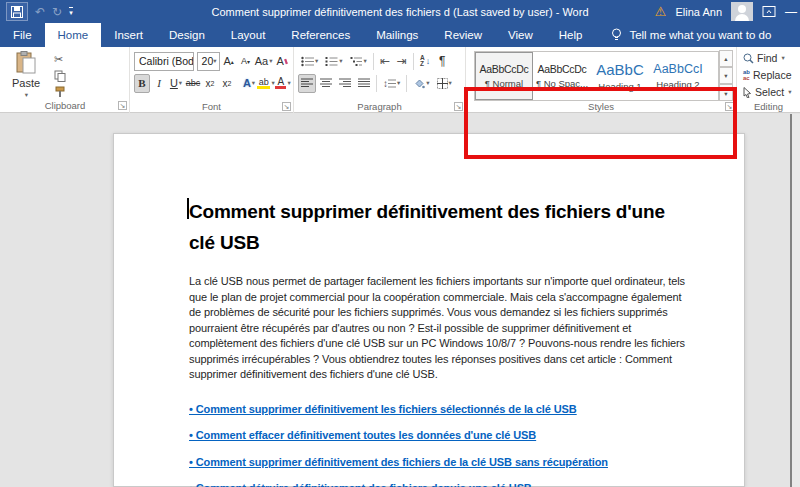  Describe the element at coordinates (444, 84) in the screenshot. I see `borders-button: ▾` at that location.